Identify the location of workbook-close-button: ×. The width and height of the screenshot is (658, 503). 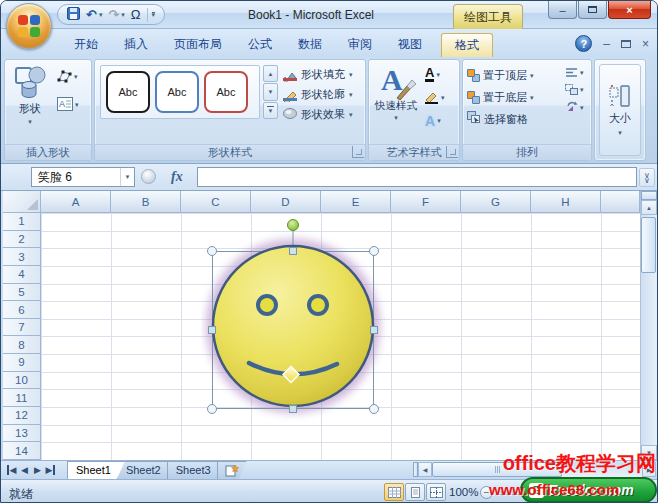
(646, 44).